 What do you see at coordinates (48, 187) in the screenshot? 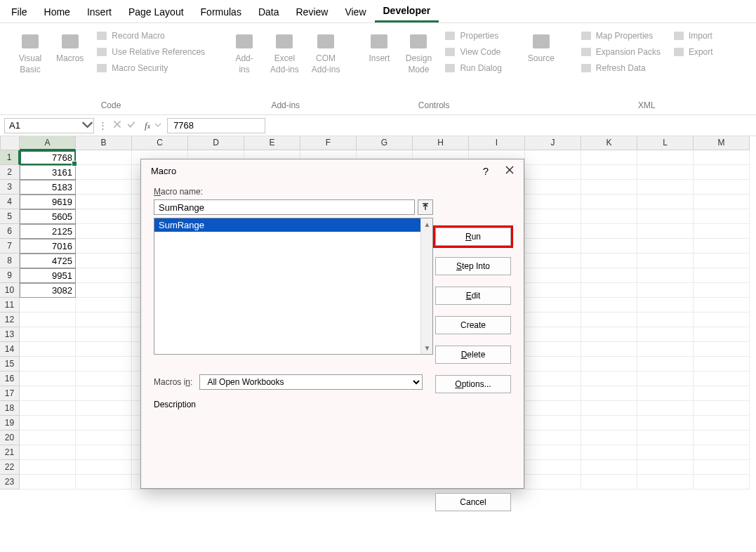
I see `cell: 5183` at bounding box center [48, 187].